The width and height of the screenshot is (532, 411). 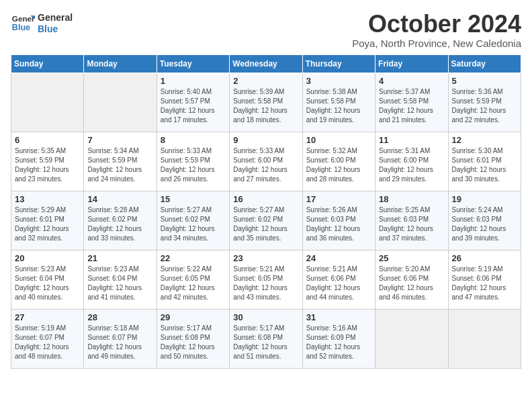 I want to click on cell-info: Sunrise: 5:34 AMSunset: 5:59 PMDaylight:…, so click(x=120, y=165).